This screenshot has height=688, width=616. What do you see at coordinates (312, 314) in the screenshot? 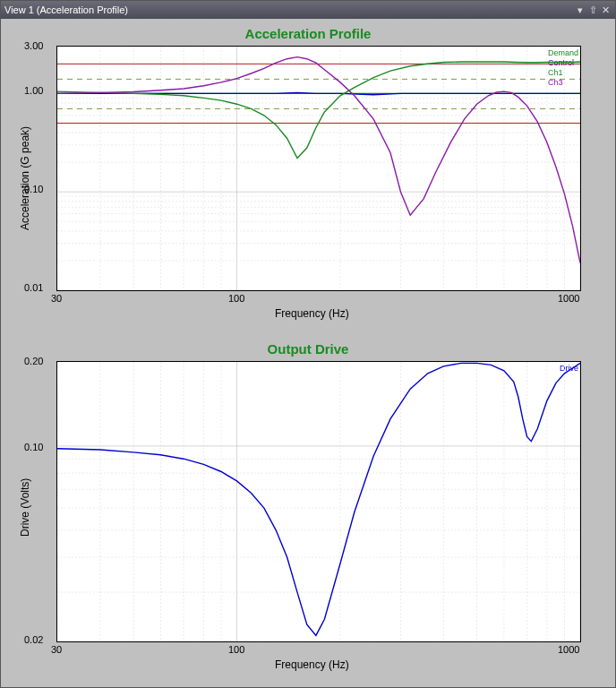
I see `xlabel-acceleration: Frequency (Hz)` at bounding box center [312, 314].